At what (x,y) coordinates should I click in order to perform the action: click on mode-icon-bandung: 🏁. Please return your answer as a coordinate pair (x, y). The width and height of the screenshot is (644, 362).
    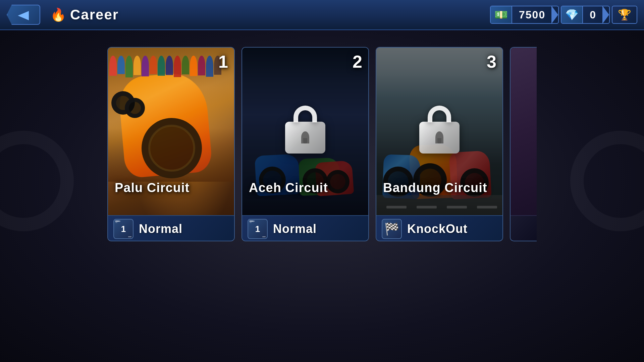
    Looking at the image, I should click on (392, 229).